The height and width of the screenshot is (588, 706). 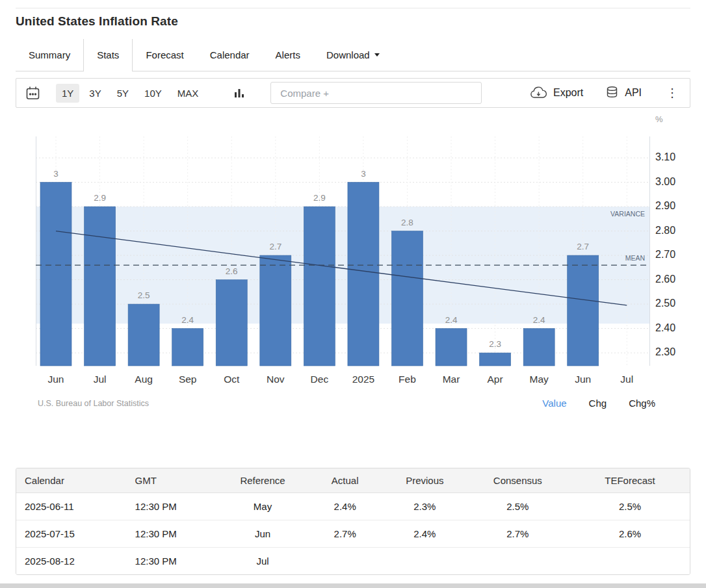 I want to click on series-mode-toggles: Value Chg Chg%, so click(x=599, y=403).